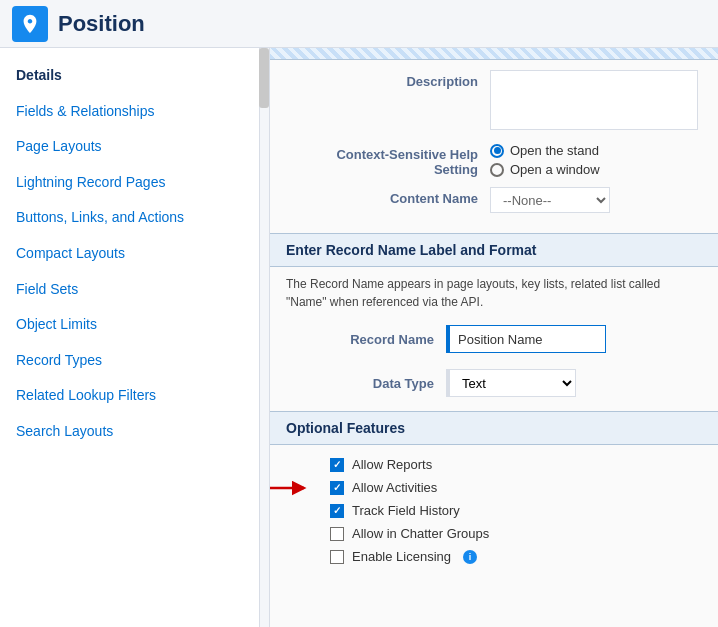 This screenshot has width=718, height=627. Describe the element at coordinates (514, 488) in the screenshot. I see `checkbox-row-allow-activities: Allow Activities` at that location.